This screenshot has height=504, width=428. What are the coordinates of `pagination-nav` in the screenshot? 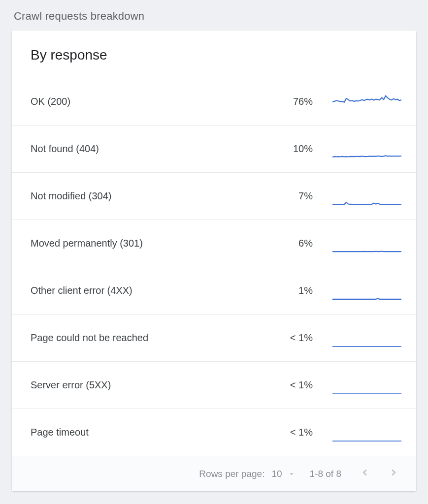 It's located at (379, 474).